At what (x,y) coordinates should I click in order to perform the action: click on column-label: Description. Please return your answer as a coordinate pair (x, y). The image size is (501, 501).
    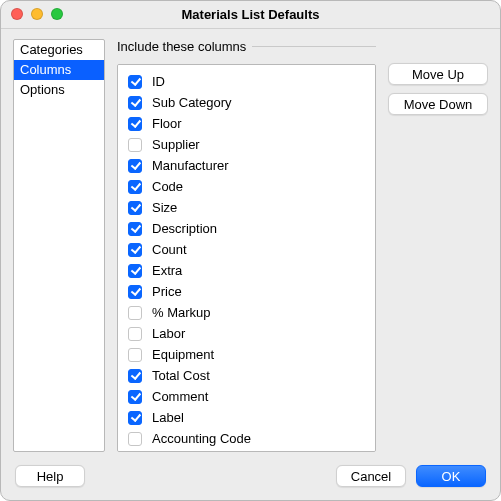
    Looking at the image, I should click on (184, 228).